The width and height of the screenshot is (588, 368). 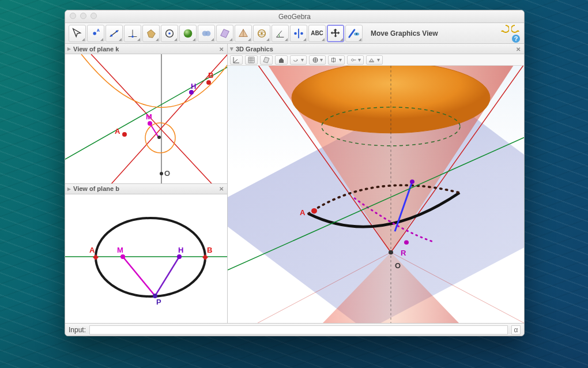 I want to click on tool-sphere, so click(x=188, y=33).